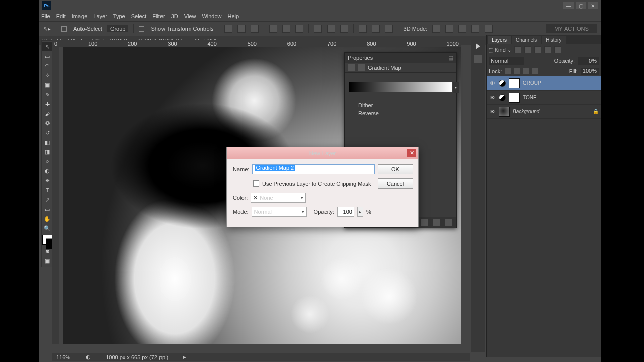 The height and width of the screenshot is (362, 644). What do you see at coordinates (451, 58) in the screenshot?
I see `panel-menu-icon: ▤` at bounding box center [451, 58].